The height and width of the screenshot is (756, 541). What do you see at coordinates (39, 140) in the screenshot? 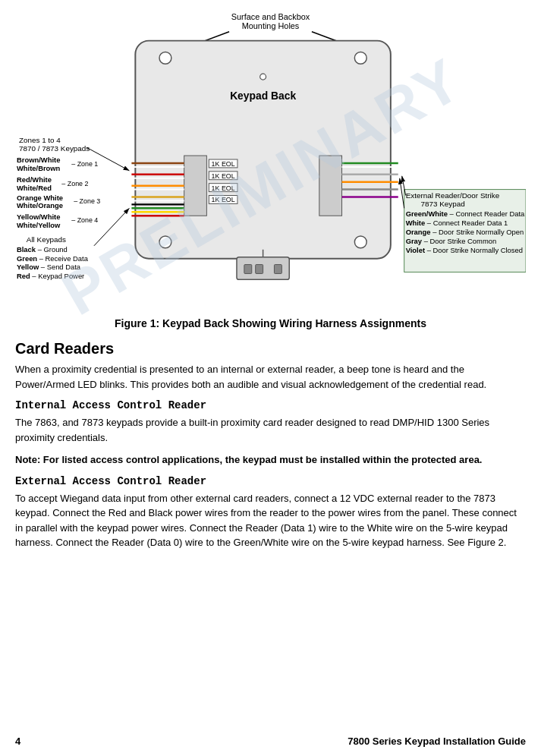
I see `svg-text: Zones 1 to 4` at bounding box center [39, 140].